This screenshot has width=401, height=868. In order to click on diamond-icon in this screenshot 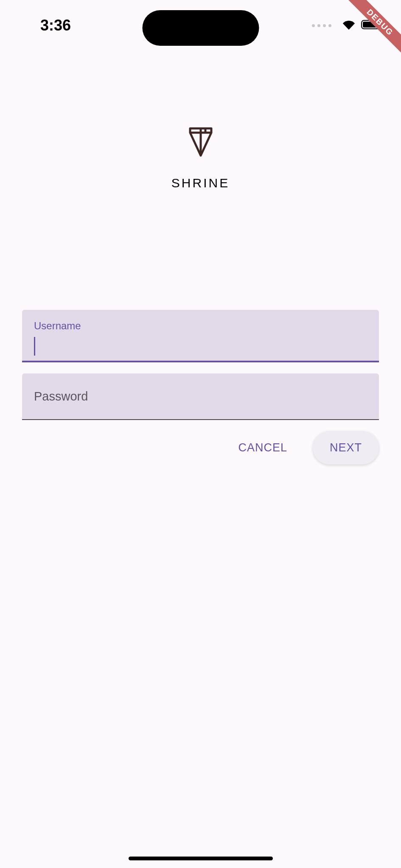, I will do `click(201, 142)`.